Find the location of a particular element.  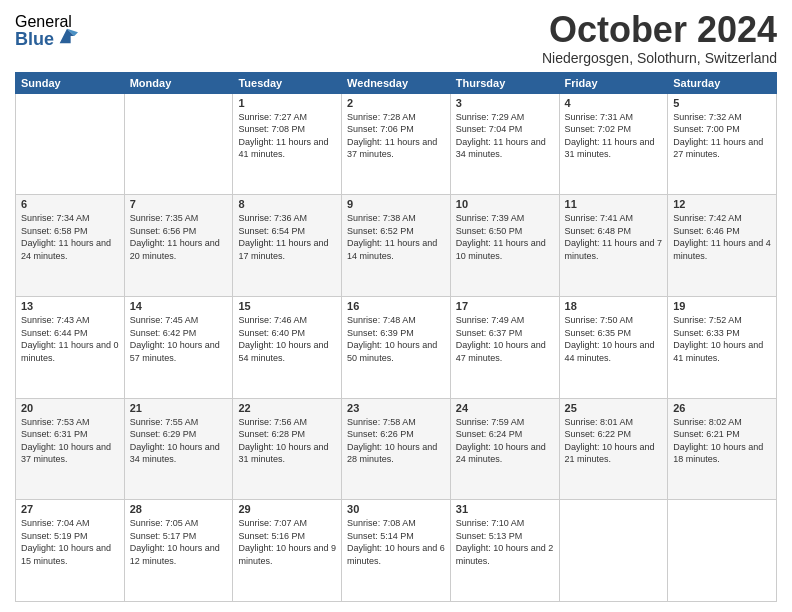

weekday-header: Tuesday is located at coordinates (288, 82).